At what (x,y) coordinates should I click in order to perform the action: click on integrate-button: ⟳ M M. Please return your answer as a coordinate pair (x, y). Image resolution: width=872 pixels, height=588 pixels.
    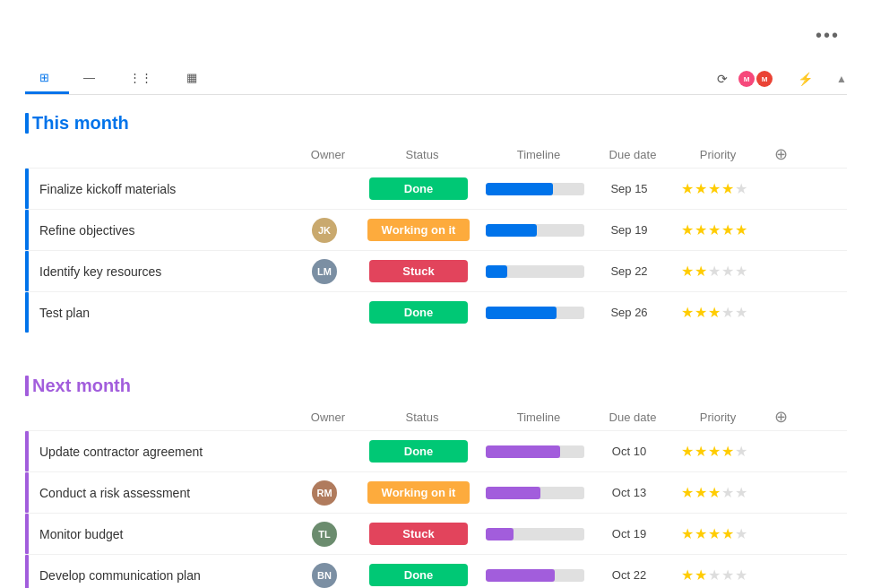
    Looking at the image, I should click on (745, 79).